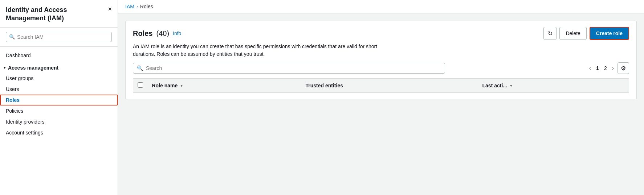 The width and height of the screenshot is (644, 195). Describe the element at coordinates (381, 86) in the screenshot. I see `table-header-row: Role name ▼ Trusted entities Last acti..` at that location.